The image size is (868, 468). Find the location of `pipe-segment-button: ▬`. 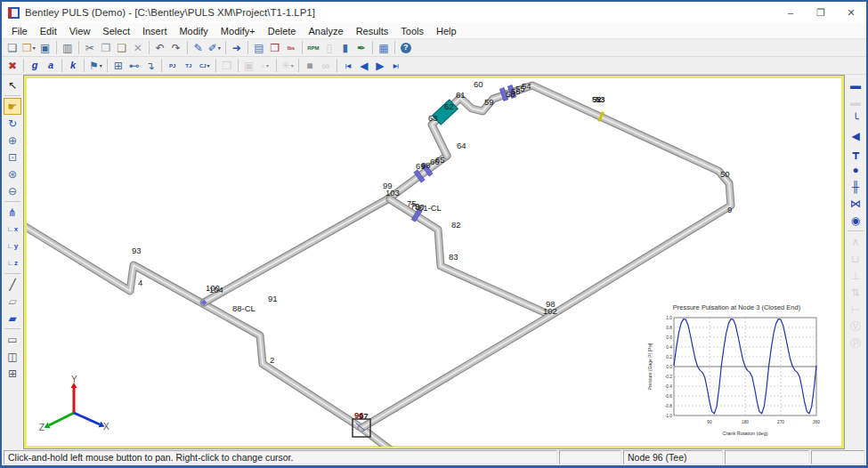

pipe-segment-button: ▬ is located at coordinates (856, 85).